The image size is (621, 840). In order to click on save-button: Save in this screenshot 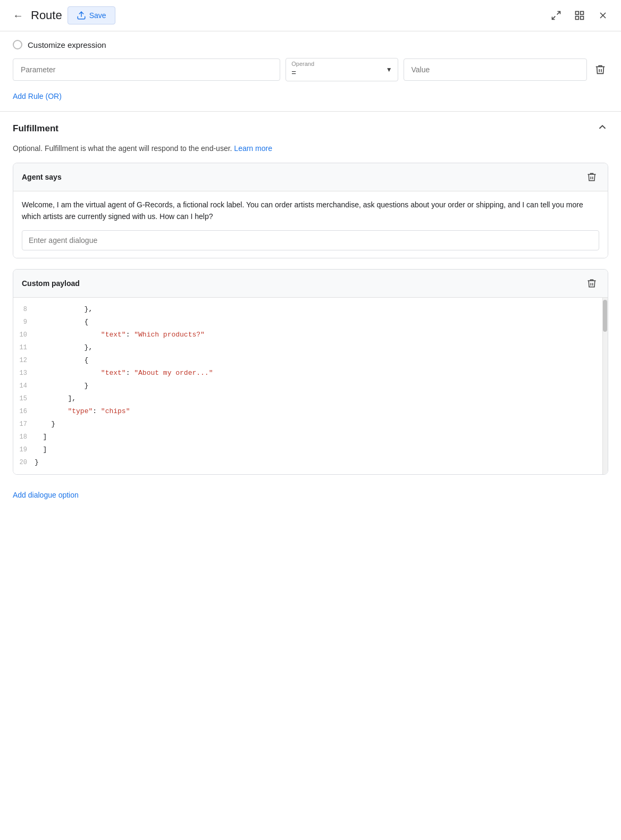, I will do `click(91, 15)`.